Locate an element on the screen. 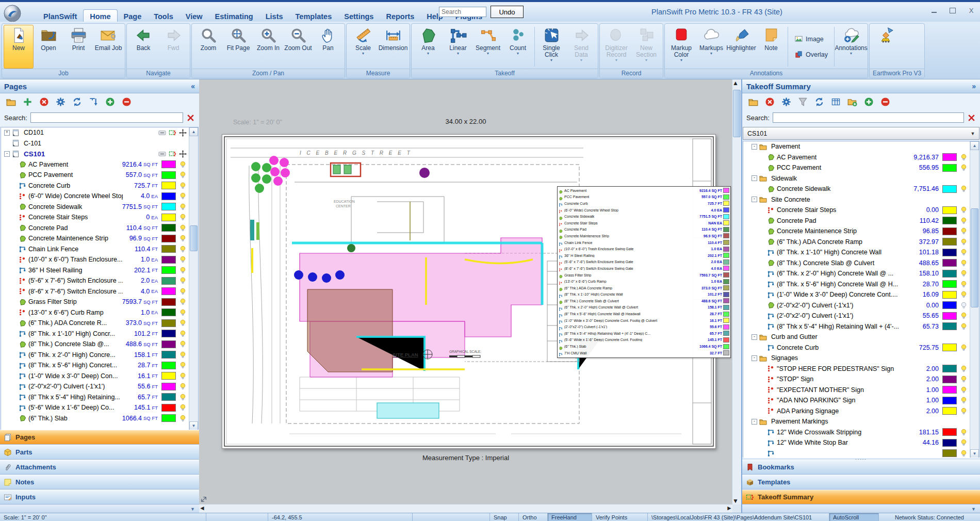 The height and width of the screenshot is (521, 980). takeoff-item-row: (8" Thk x 5'-4" Hihg) Retaining Wall + (… is located at coordinates (861, 327).